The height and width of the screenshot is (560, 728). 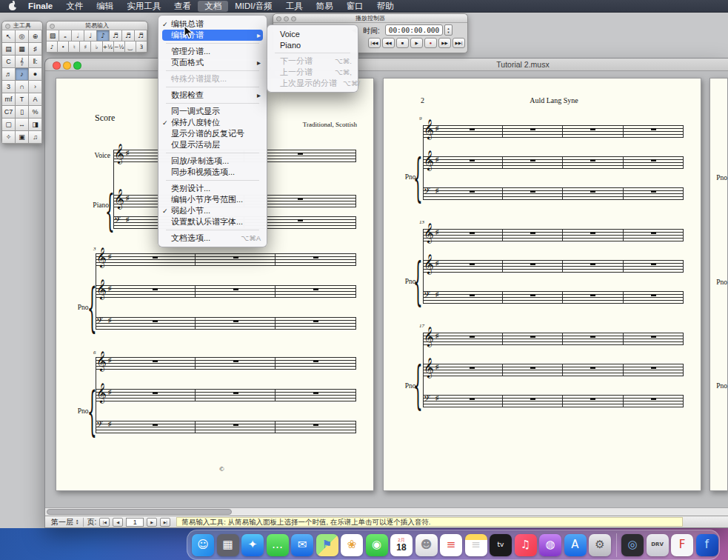 I want to click on horizontal-scrollbar, so click(x=387, y=511).